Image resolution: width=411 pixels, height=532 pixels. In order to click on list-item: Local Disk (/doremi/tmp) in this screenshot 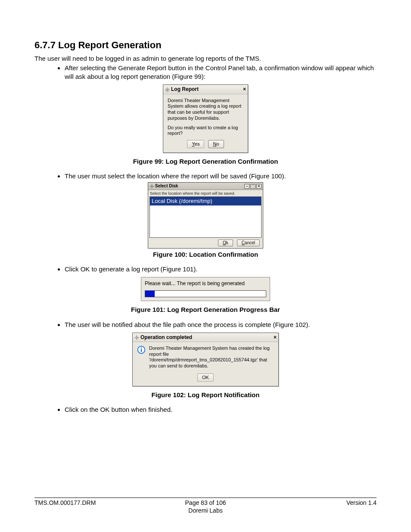, I will do `click(206, 201)`.